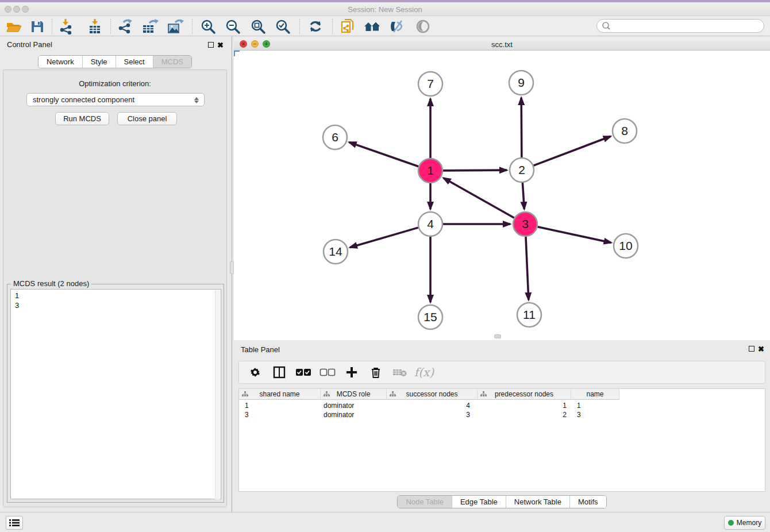 Image resolution: width=770 pixels, height=532 pixels. I want to click on memory-button: Memory, so click(745, 523).